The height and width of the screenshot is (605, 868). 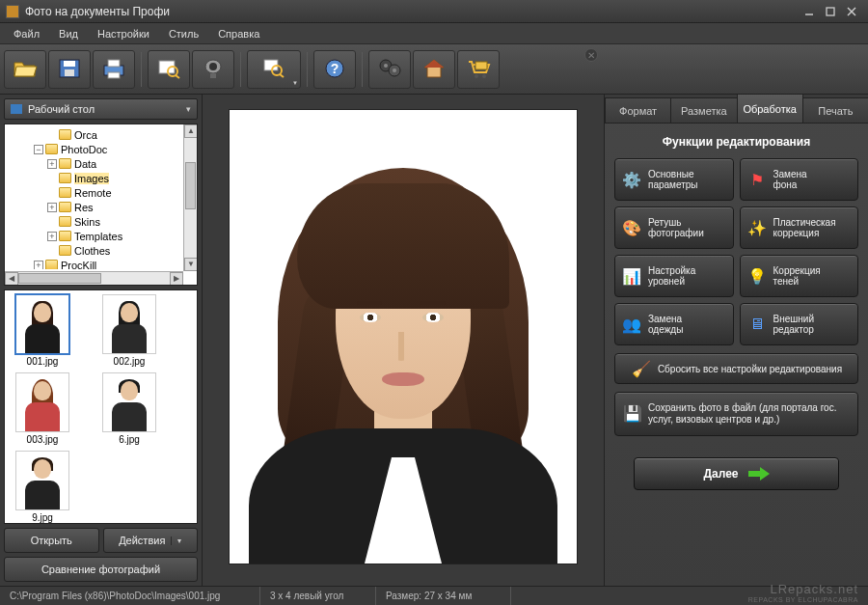 I want to click on tree-expand-icon: −, so click(x=39, y=150).